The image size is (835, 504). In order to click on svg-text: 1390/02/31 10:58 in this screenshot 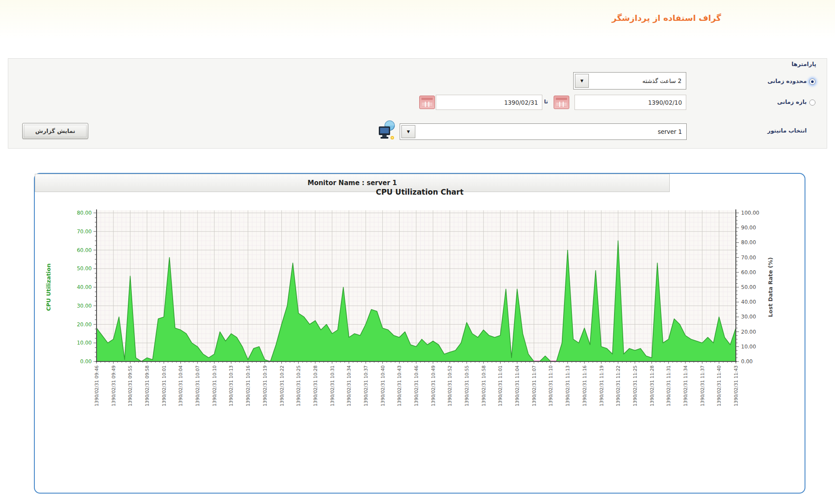, I will do `click(484, 386)`.